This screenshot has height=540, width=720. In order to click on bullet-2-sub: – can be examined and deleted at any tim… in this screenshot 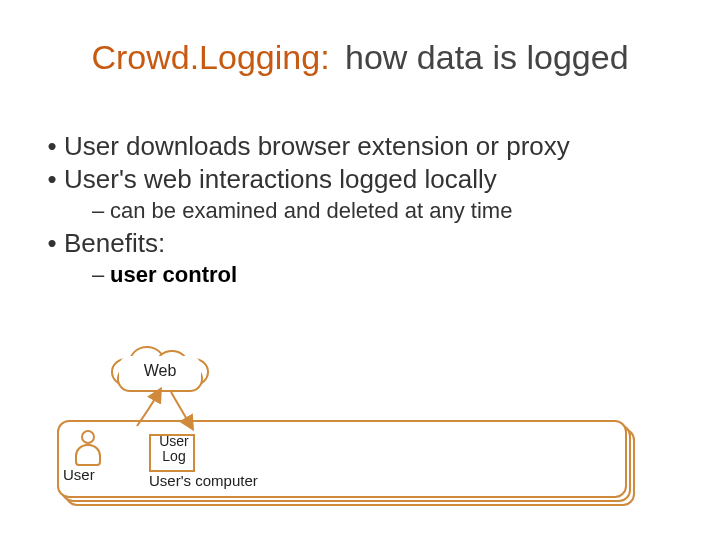, I will do `click(383, 211)`.